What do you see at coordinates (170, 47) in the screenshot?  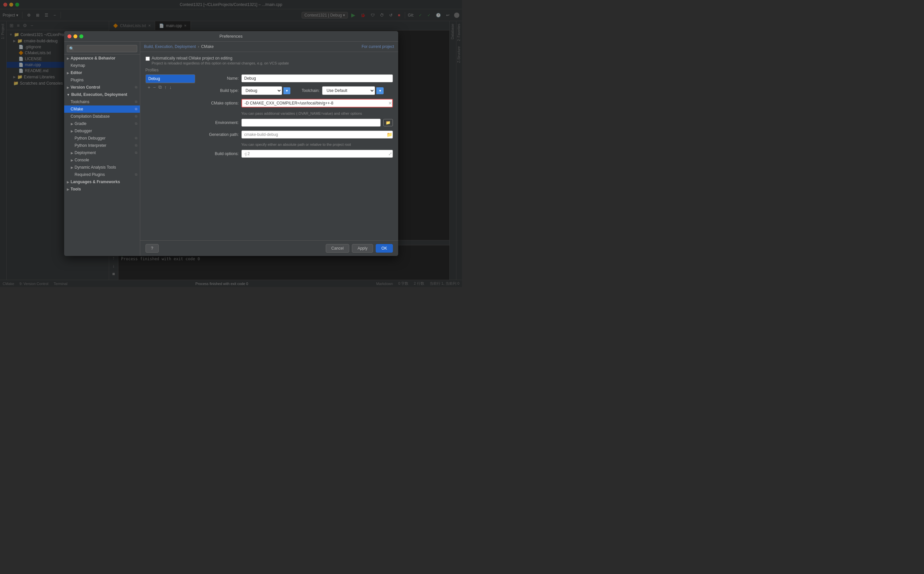 I see `breadcrumb-parent: Build, Execution, Deployment` at bounding box center [170, 47].